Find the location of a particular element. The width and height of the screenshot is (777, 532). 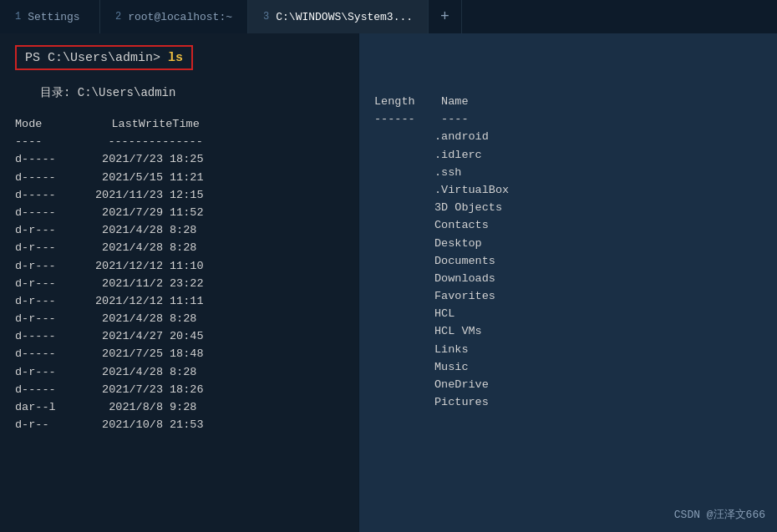

command-prompt: PS C:\Users\admin> ls is located at coordinates (104, 58).